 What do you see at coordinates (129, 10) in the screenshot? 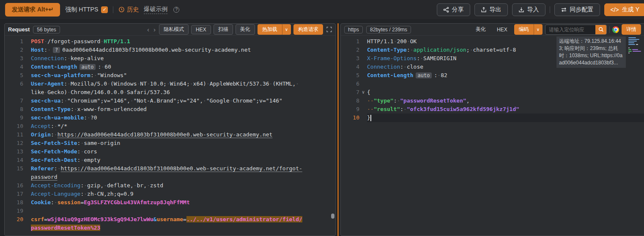
I see `history-button: 历史` at bounding box center [129, 10].